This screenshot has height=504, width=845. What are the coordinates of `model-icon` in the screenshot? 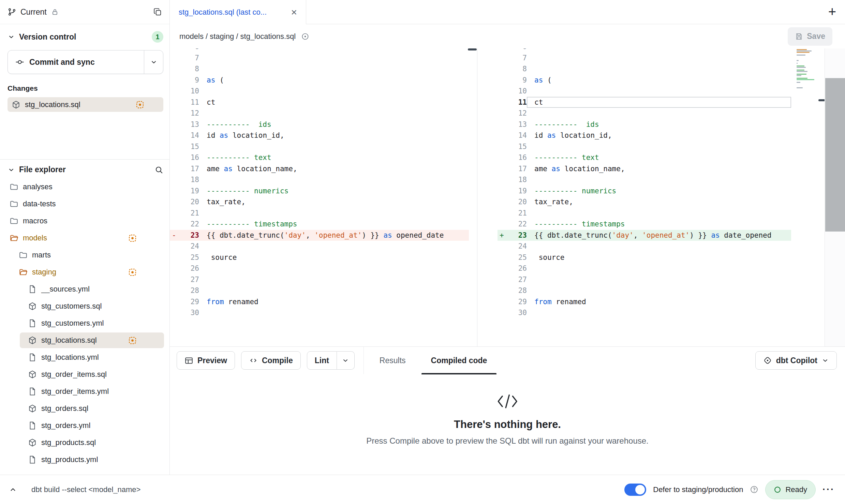 It's located at (32, 443).